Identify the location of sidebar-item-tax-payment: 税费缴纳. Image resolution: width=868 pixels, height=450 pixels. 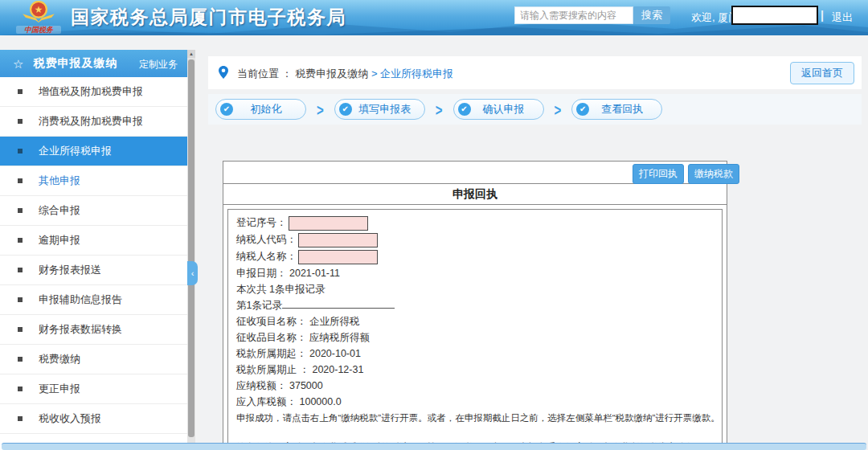
(93, 360).